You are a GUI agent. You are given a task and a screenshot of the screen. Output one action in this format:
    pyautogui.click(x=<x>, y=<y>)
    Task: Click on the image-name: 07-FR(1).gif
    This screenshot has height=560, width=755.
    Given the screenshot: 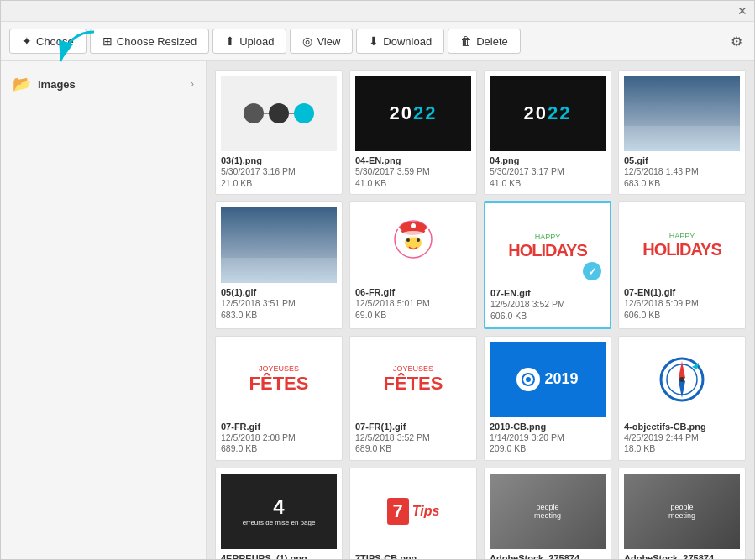 What is the action you would take?
    pyautogui.click(x=413, y=427)
    